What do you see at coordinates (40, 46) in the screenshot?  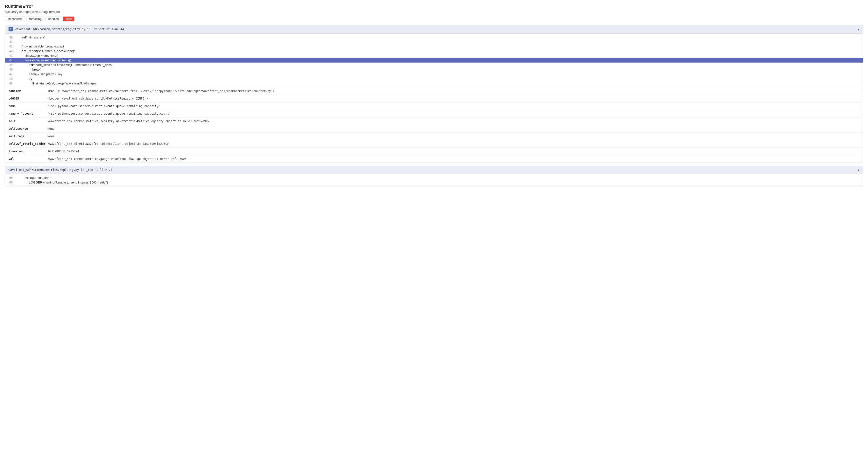 I see `line-code: # pylint: disable=broad-except` at bounding box center [40, 46].